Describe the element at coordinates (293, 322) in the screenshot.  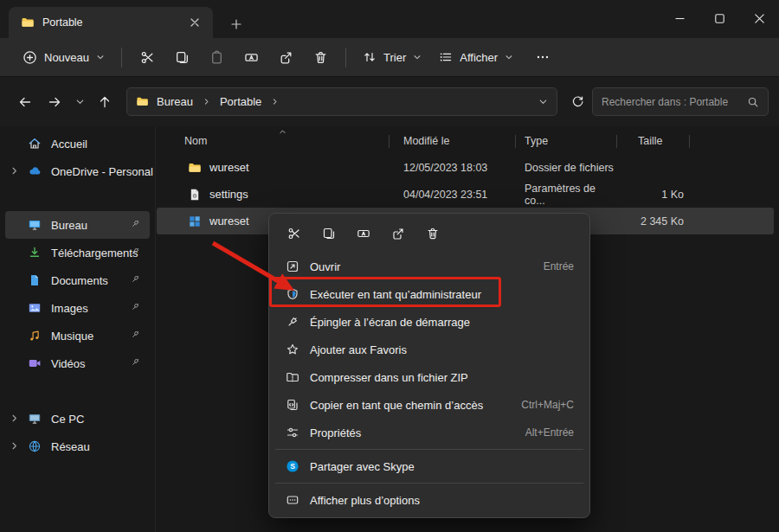
I see `pin-to-start-icon` at that location.